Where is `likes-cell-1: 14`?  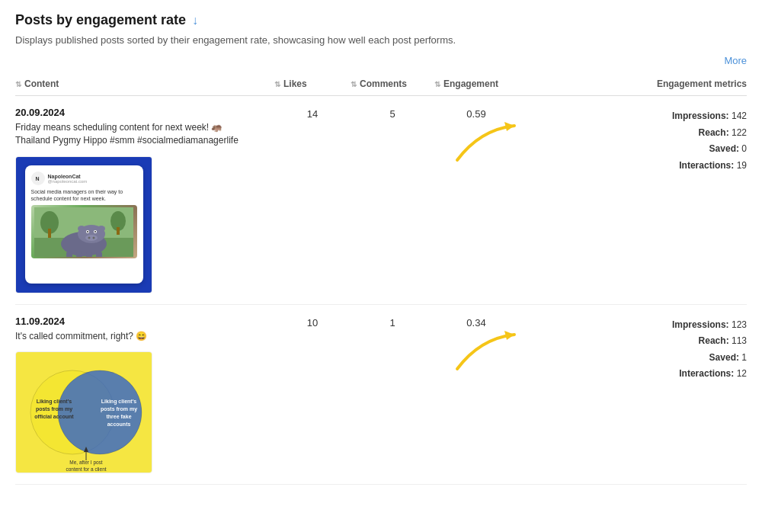
likes-cell-1: 14 is located at coordinates (312, 113).